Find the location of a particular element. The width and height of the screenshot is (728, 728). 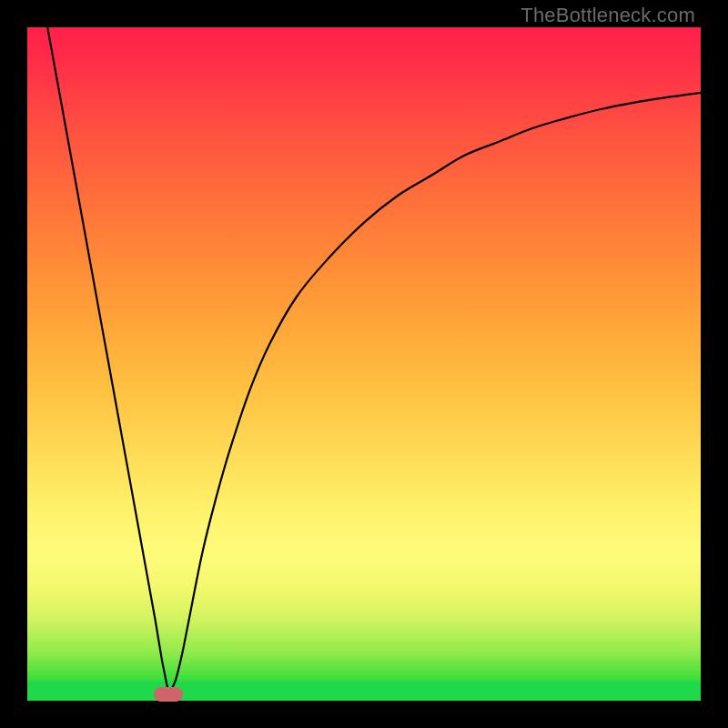

optimal-marker is located at coordinates (168, 694).